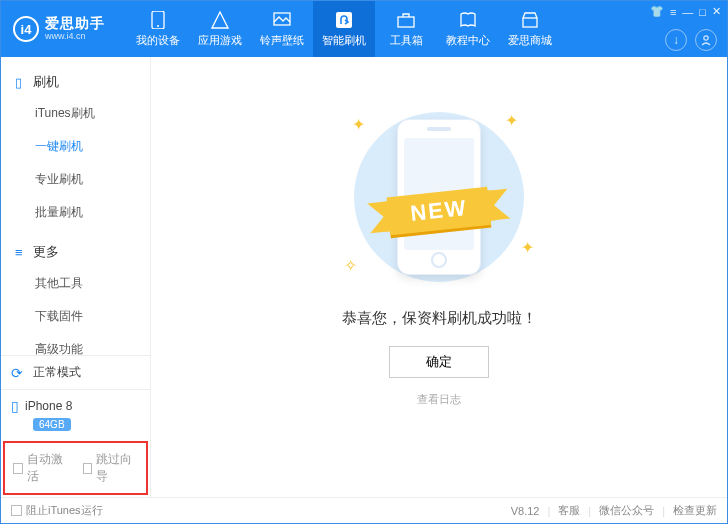 Image resolution: width=728 pixels, height=524 pixels. I want to click on checkbox-label: 跳过向导, so click(117, 468).